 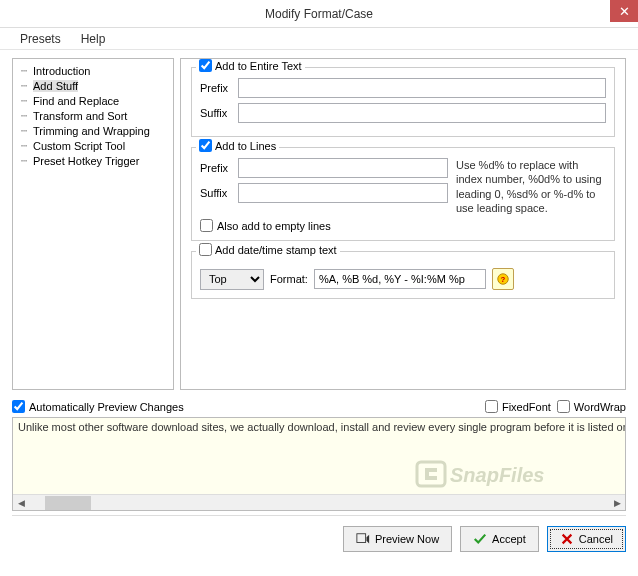 I want to click on empty-lines-label: Also add to empty lines, so click(x=274, y=226).